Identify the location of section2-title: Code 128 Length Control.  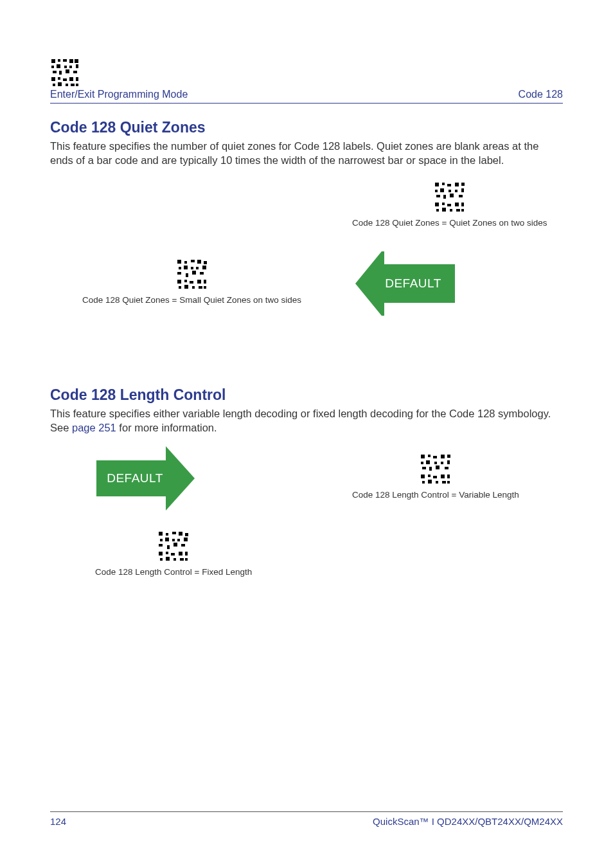
(306, 395).